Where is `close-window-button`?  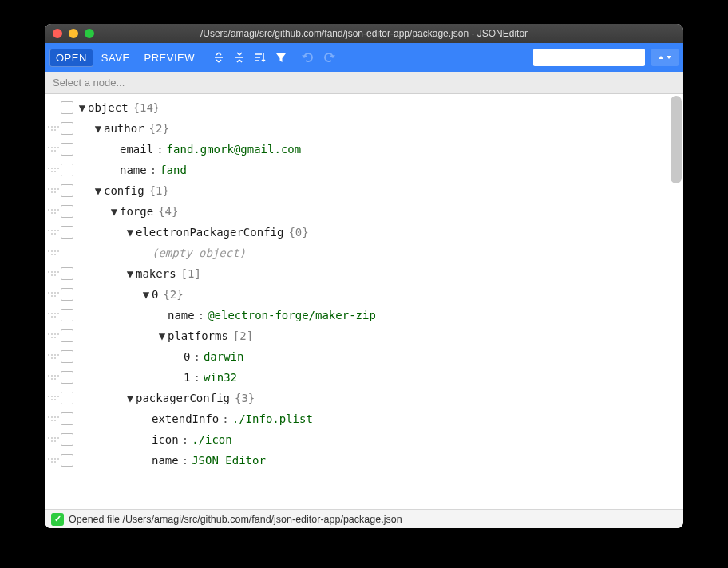 close-window-button is located at coordinates (57, 34).